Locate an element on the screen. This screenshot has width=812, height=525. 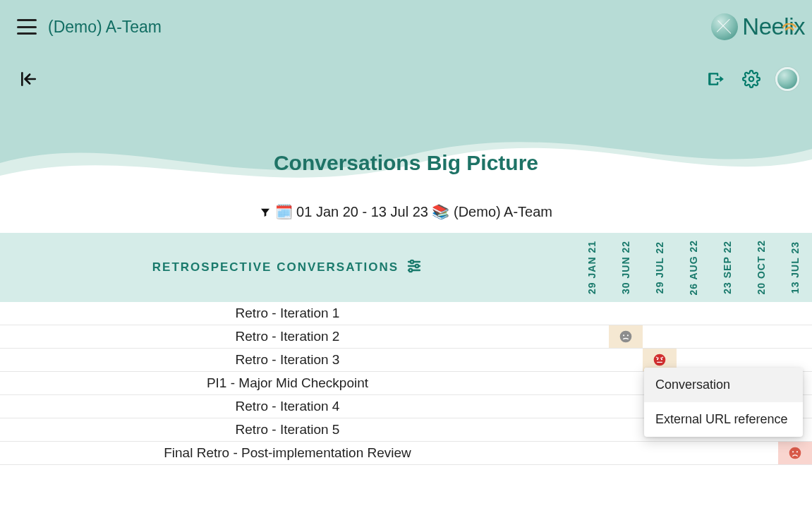
books-icon: 📚 is located at coordinates (440, 212).